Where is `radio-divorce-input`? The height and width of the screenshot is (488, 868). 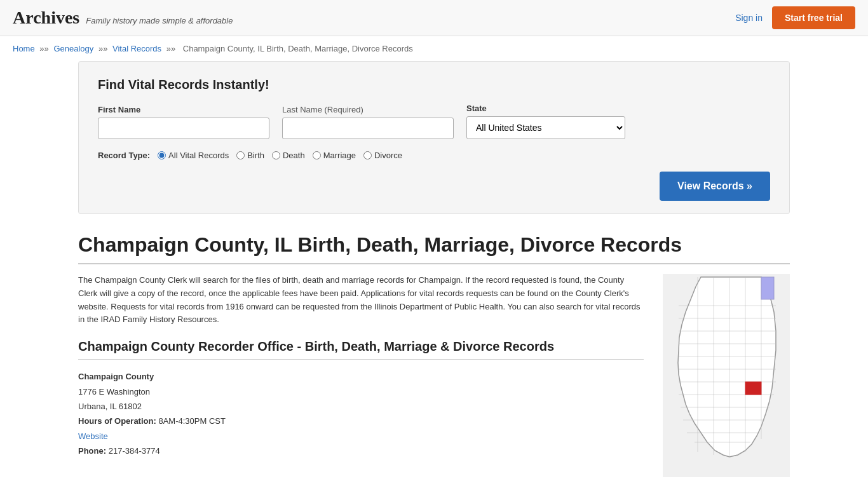 radio-divorce-input is located at coordinates (367, 155).